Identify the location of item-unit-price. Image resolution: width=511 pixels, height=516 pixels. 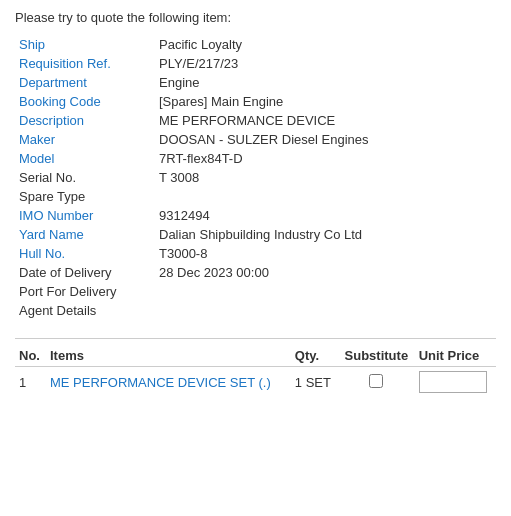
(456, 382).